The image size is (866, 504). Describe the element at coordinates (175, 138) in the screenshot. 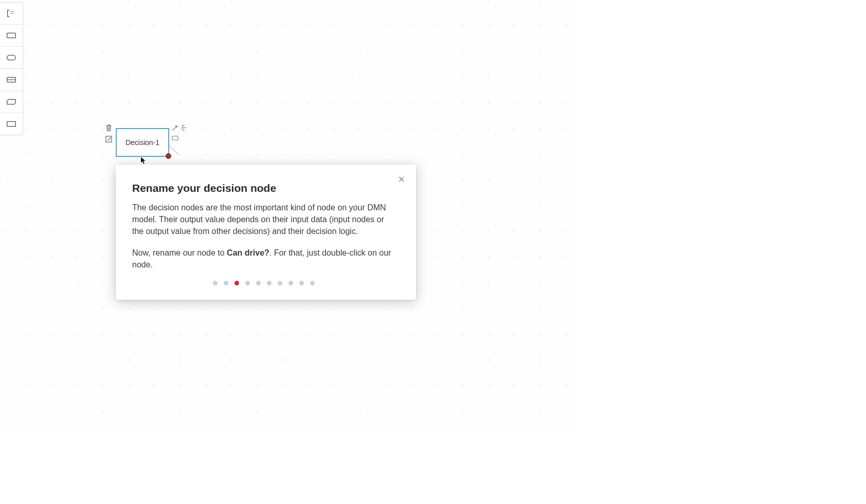

I see `node-properties-button` at that location.